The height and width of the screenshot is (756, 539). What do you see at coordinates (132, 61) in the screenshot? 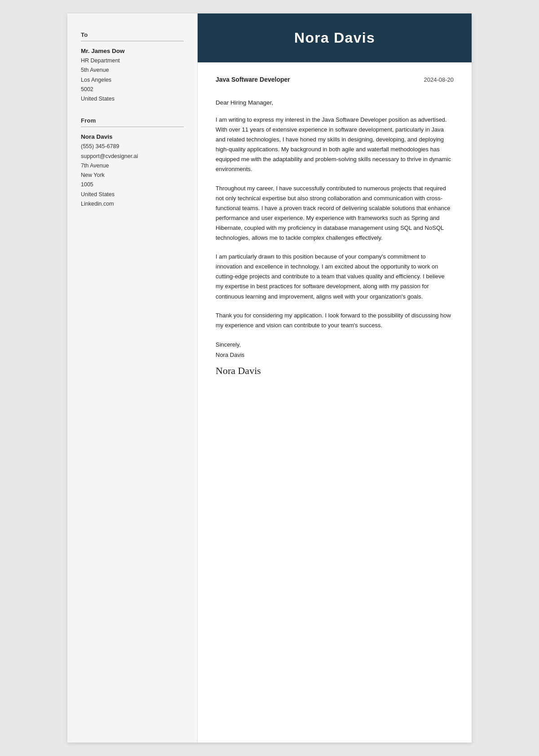
I see `recipient-company: HR Department` at bounding box center [132, 61].